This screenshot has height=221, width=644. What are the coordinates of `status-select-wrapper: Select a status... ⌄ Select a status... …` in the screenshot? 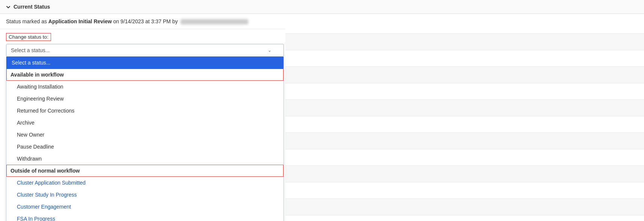 It's located at (145, 50).